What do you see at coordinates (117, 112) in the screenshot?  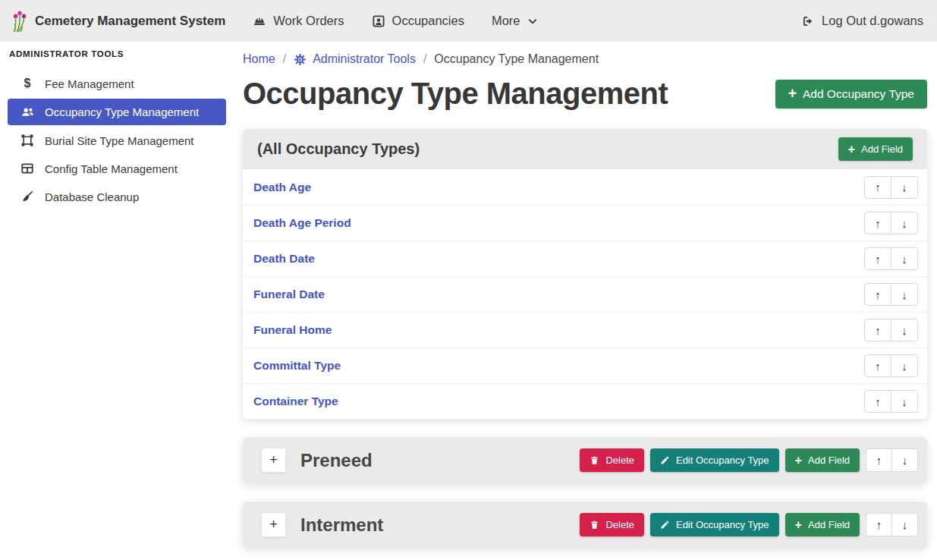 I see `sidebar-item-occupancy-type-management: Occupancy Type Management` at bounding box center [117, 112].